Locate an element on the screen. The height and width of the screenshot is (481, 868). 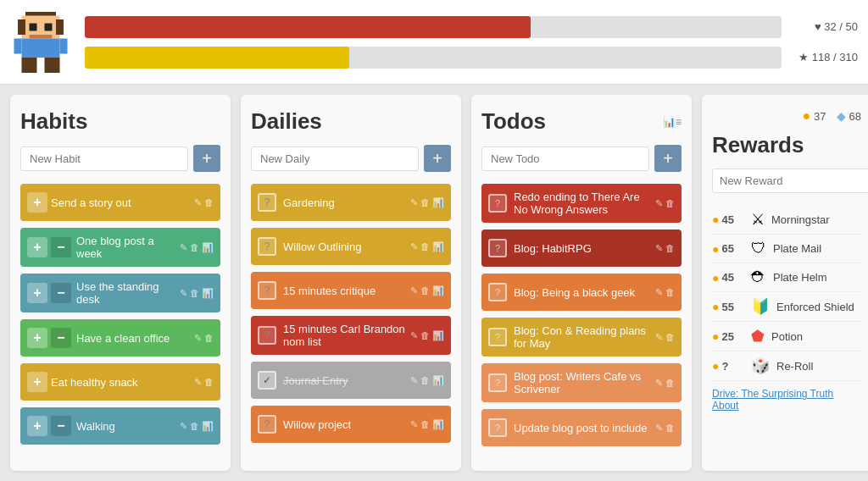
new-habit-input is located at coordinates (104, 159).